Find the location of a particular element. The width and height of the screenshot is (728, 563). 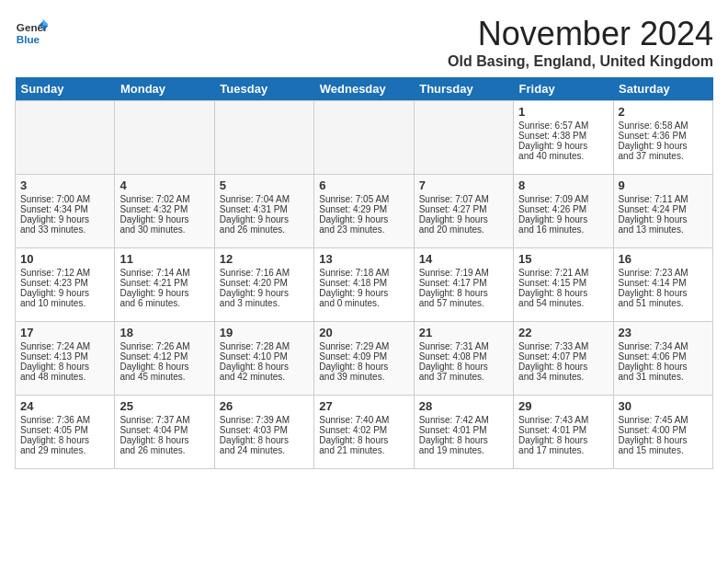

day-cell: 7Sunrise: 7:07 AMSunset: 4:27 PMDaylight… is located at coordinates (463, 212).